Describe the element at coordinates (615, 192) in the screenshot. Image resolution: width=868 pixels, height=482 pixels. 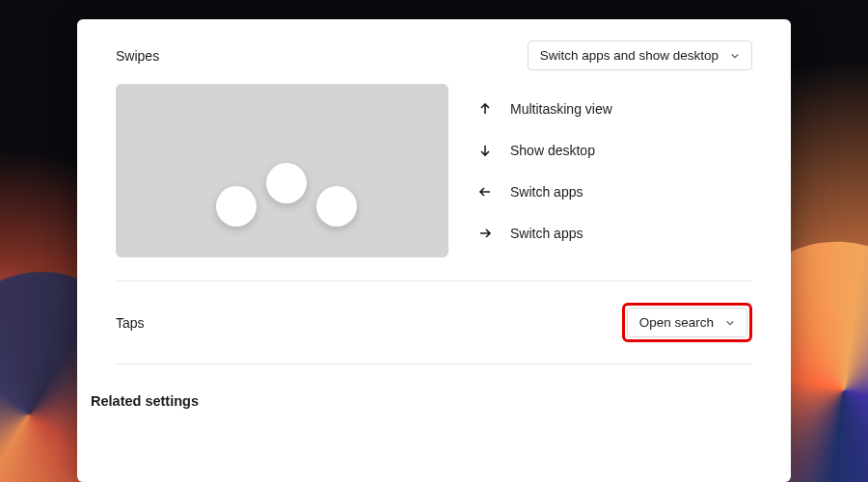
I see `gesture-left: Switch apps` at that location.